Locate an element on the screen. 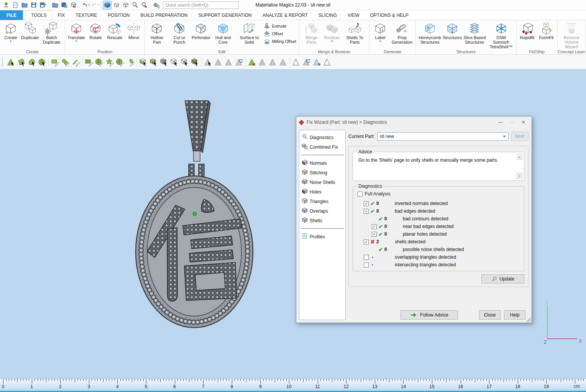  ribbon-item-slice-based-structures: Slice Based Structures is located at coordinates (474, 33).